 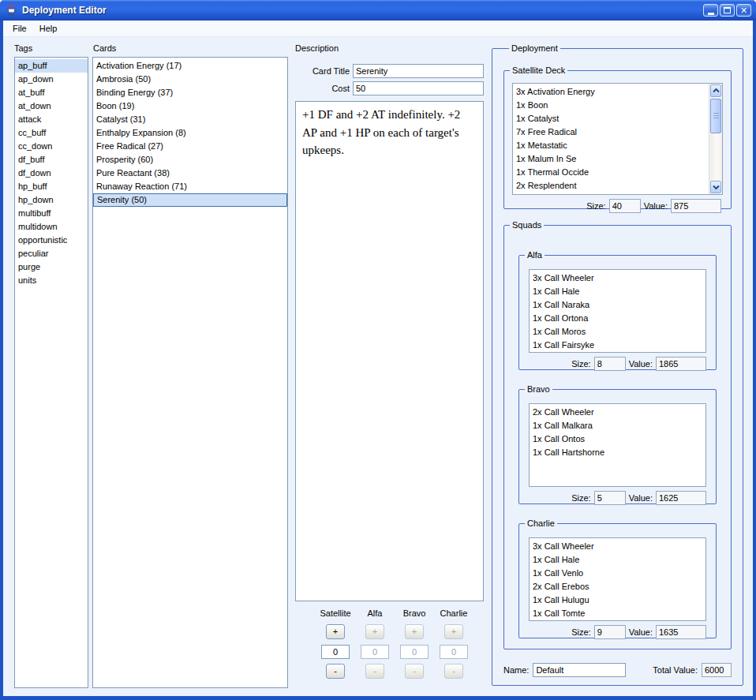 What do you see at coordinates (610, 632) in the screenshot?
I see `charlie-size-field` at bounding box center [610, 632].